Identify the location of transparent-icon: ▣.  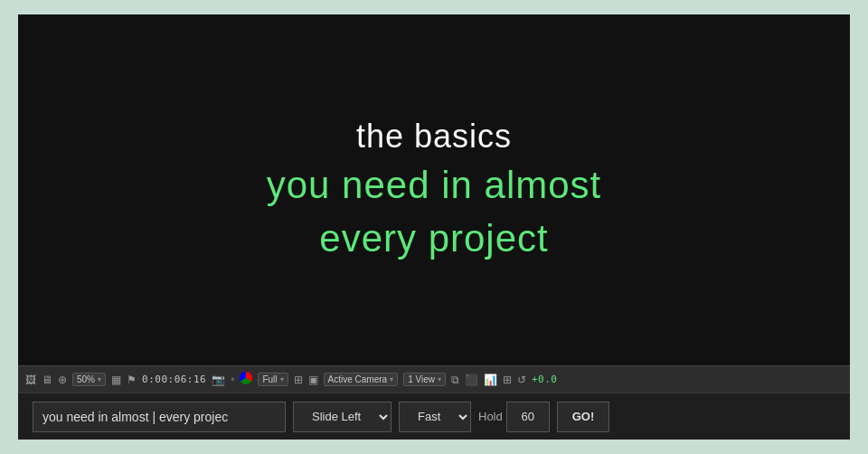
(313, 380).